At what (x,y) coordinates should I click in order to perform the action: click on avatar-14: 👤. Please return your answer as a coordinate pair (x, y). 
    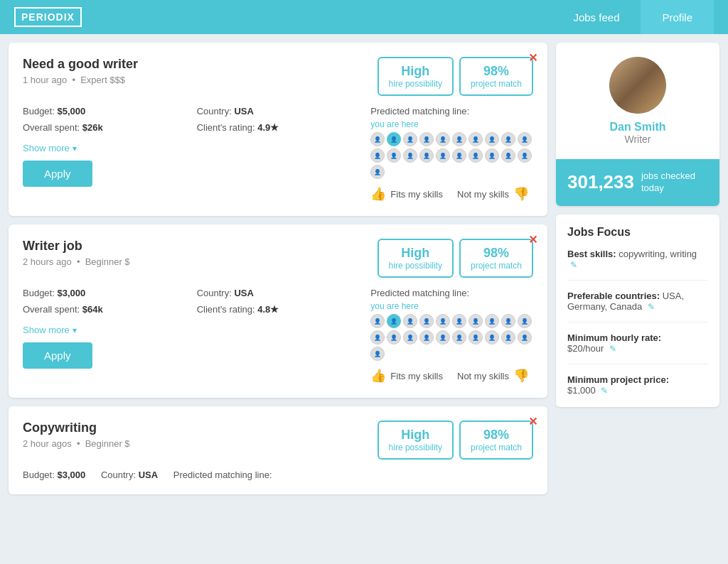
    Looking at the image, I should click on (427, 156).